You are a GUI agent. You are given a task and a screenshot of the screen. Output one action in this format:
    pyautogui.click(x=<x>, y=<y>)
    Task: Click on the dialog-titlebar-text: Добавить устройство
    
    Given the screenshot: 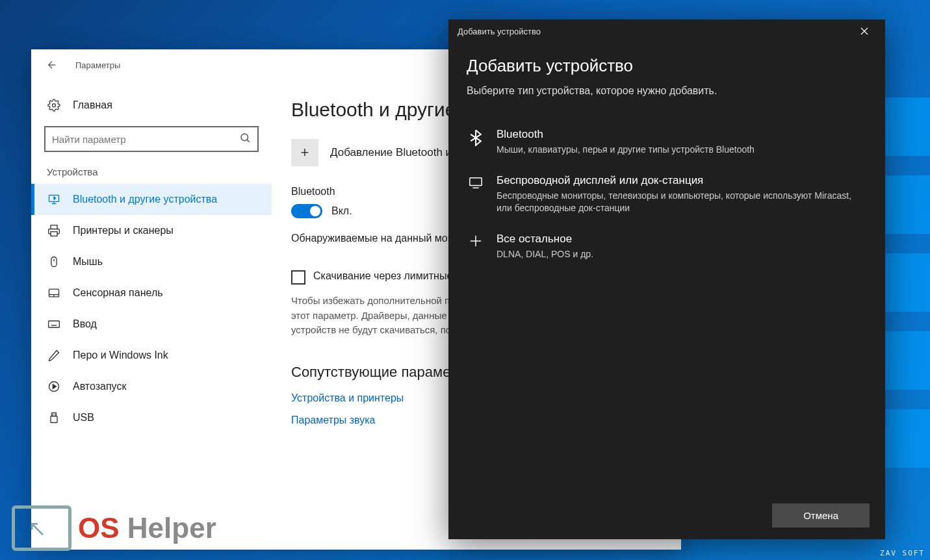 What is the action you would take?
    pyautogui.click(x=499, y=31)
    